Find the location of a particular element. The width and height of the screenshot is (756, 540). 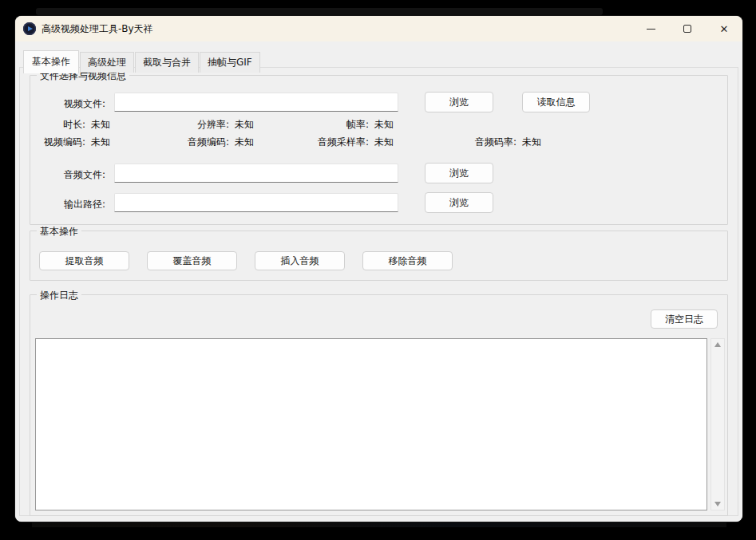

output-path-label: 输出路径: is located at coordinates (68, 204).